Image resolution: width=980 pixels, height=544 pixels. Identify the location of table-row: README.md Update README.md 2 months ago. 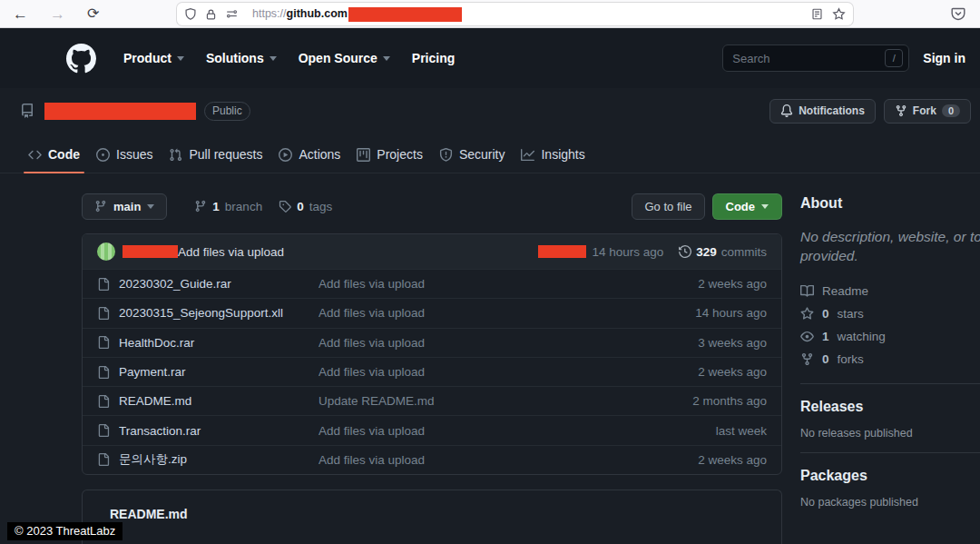
(432, 401).